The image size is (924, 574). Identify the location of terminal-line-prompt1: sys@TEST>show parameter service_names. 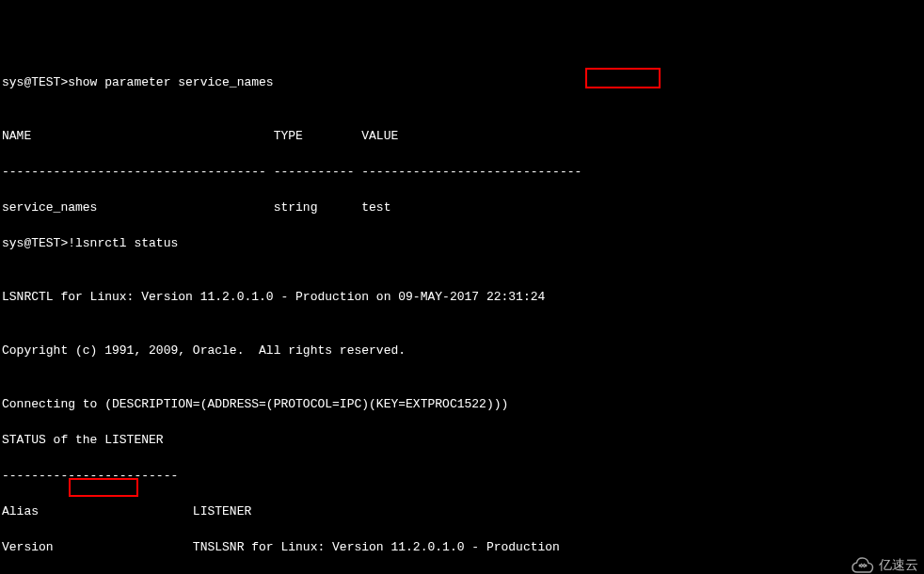
(462, 83).